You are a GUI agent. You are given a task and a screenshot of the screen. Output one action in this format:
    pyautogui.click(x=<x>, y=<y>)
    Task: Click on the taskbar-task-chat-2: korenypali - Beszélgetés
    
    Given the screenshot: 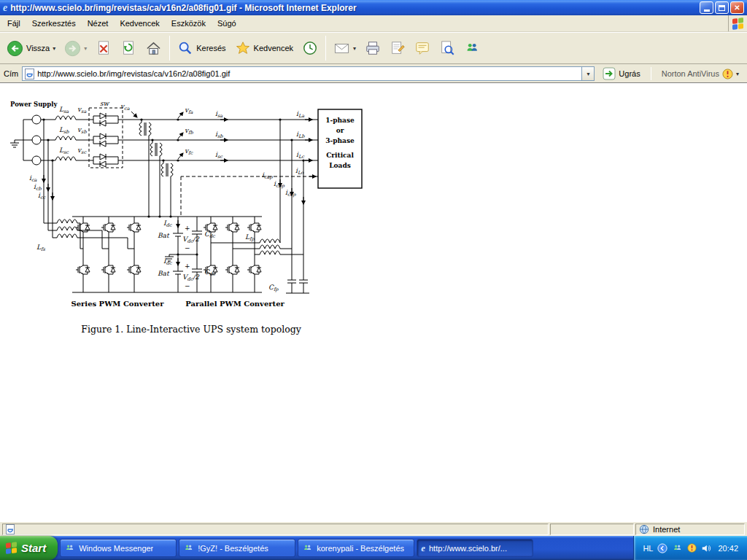 What is the action you would take?
    pyautogui.click(x=356, y=548)
    